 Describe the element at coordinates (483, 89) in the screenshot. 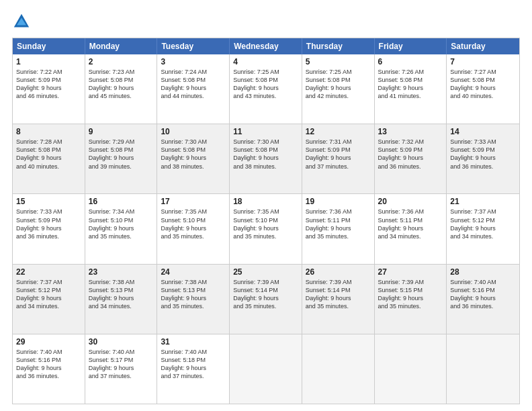

I see `calendar-cell: 7Sunrise: 7:27 AM Sunset: 5:08 PM Daylig…` at that location.